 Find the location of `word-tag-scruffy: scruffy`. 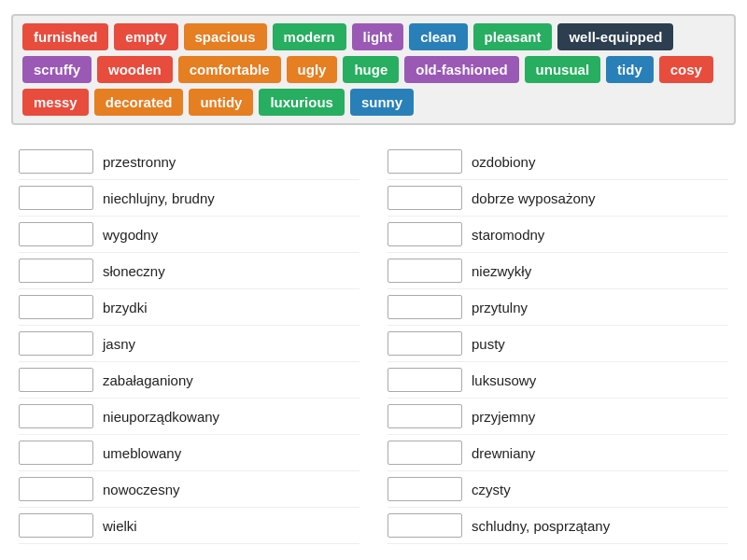

word-tag-scruffy: scruffy is located at coordinates (57, 69).